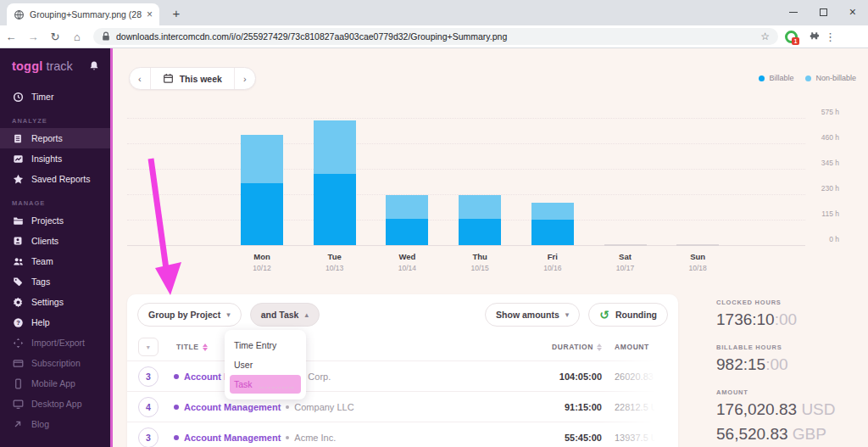 The width and height of the screenshot is (868, 447). What do you see at coordinates (335, 183) in the screenshot?
I see `bar-tue` at bounding box center [335, 183].